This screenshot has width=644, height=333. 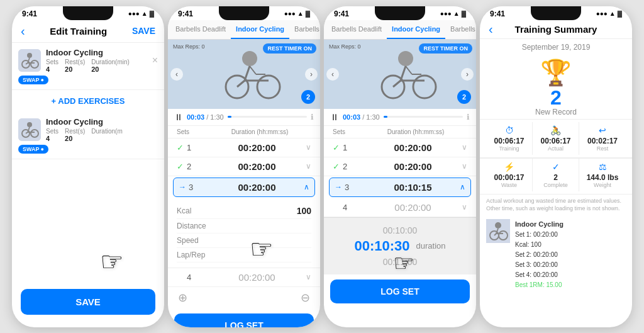 I want to click on training-label: Training, so click(x=509, y=149).